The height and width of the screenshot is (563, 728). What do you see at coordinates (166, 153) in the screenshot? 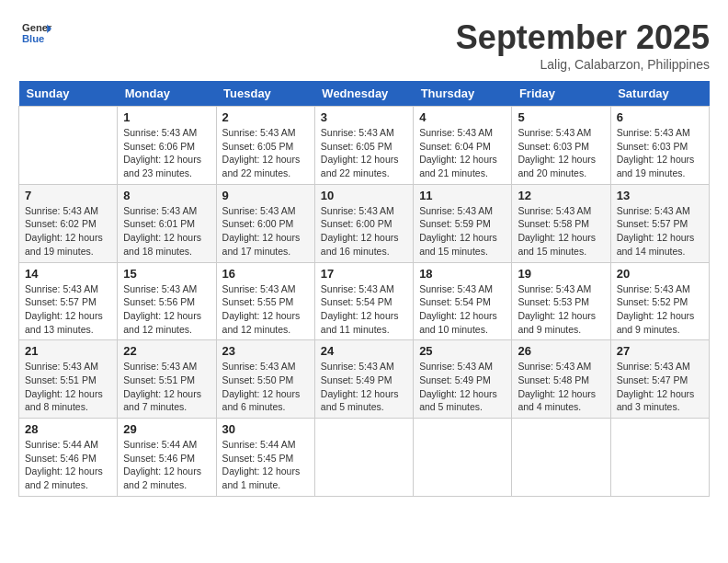
I see `day-info: Sunrise: 5:43 AM Sunset: 6:06 PM Dayligh…` at bounding box center [166, 153].